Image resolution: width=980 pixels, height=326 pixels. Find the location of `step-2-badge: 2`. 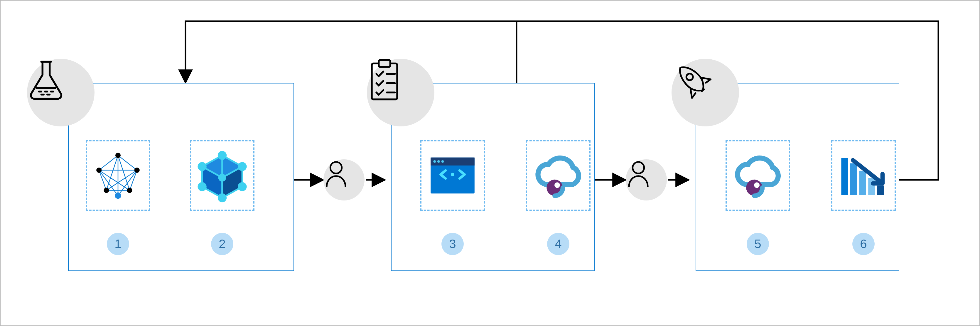

step-2-badge: 2 is located at coordinates (222, 244).